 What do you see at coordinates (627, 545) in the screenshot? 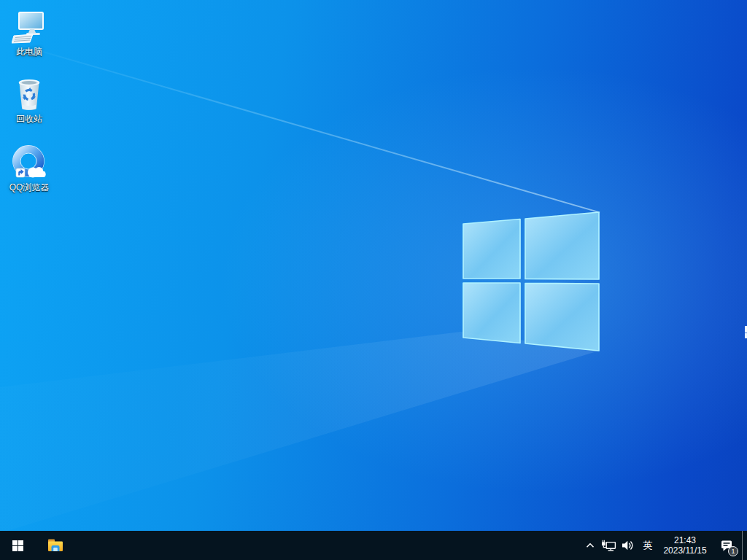
I see `volume-tray-button` at bounding box center [627, 545].